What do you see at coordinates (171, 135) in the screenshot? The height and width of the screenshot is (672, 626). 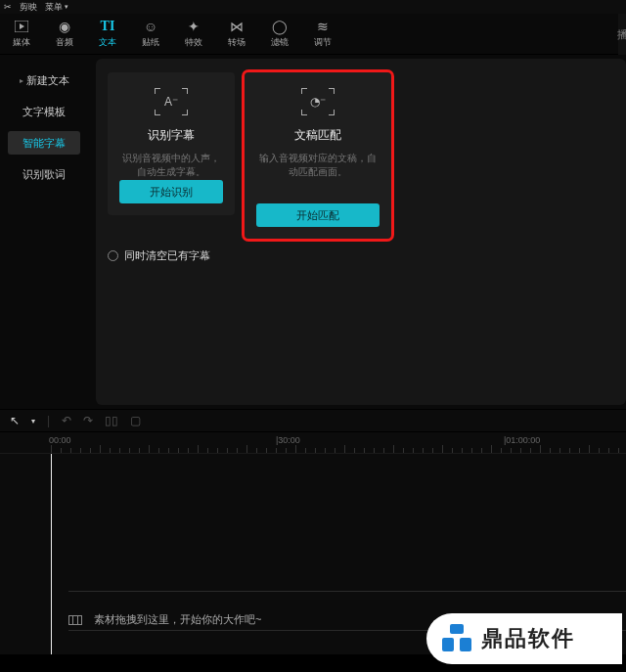 I see `card-title: 识别字幕` at bounding box center [171, 135].